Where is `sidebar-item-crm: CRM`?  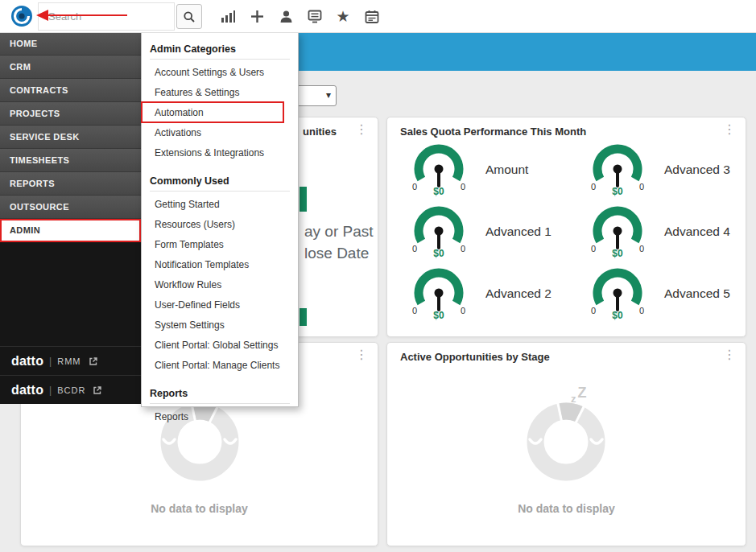
sidebar-item-crm: CRM is located at coordinates (71, 68).